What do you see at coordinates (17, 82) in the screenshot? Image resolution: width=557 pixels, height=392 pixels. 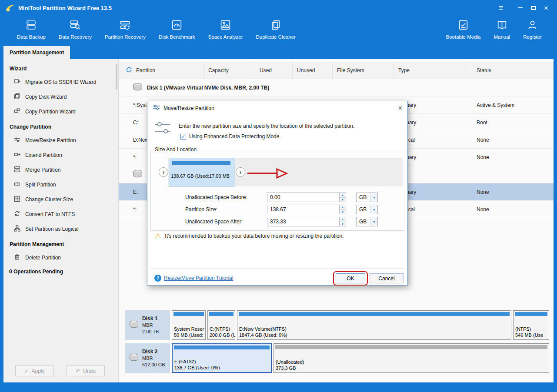 I see `migrate-icon` at bounding box center [17, 82].